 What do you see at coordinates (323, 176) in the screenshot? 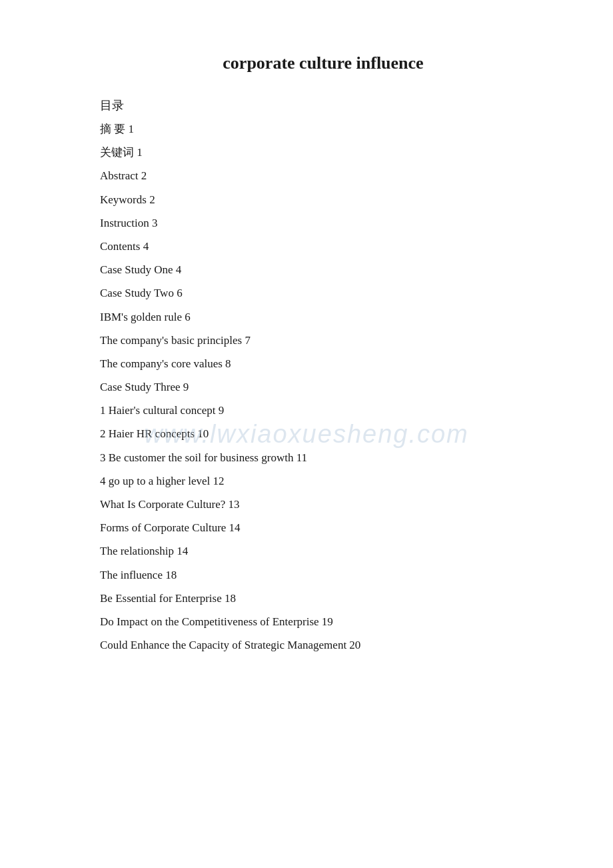
I see `toc-item: Abstract 2` at bounding box center [323, 176].